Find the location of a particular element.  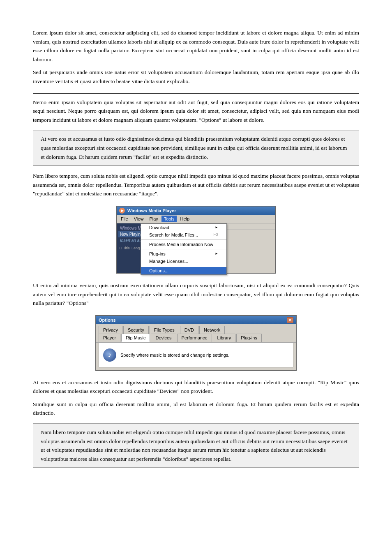

open-quote-2: " is located at coordinates (34, 193).